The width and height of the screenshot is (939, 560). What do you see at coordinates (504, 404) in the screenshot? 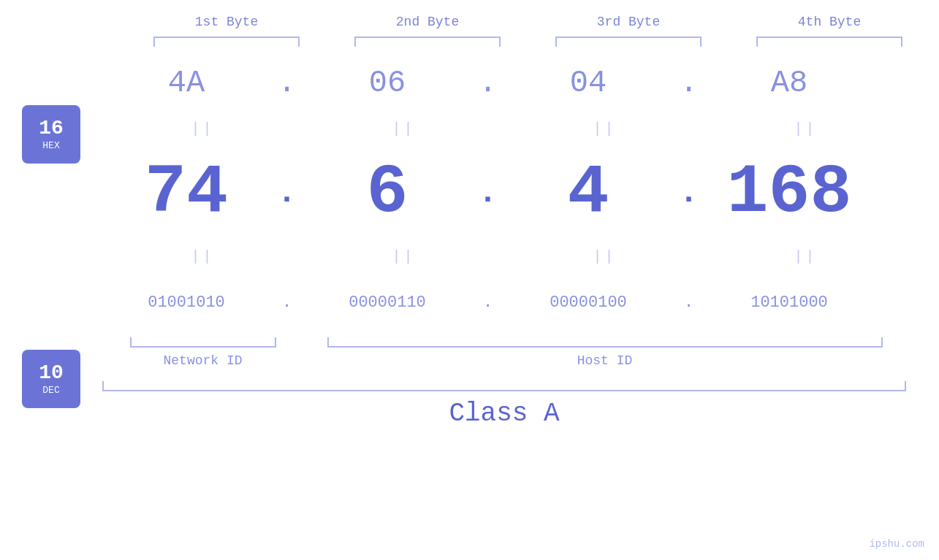
I see `class-section: Class A` at bounding box center [504, 404].